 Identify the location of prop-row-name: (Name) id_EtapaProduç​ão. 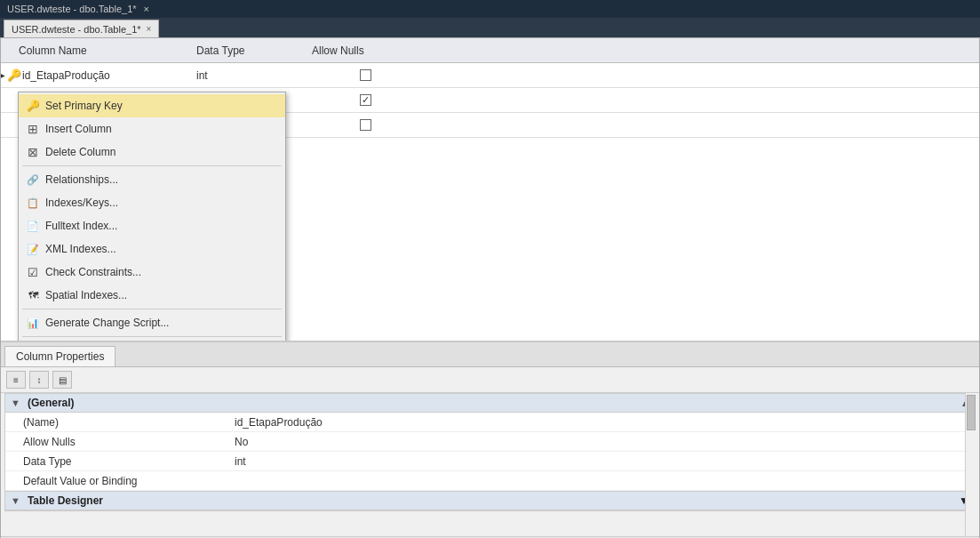
(490, 422).